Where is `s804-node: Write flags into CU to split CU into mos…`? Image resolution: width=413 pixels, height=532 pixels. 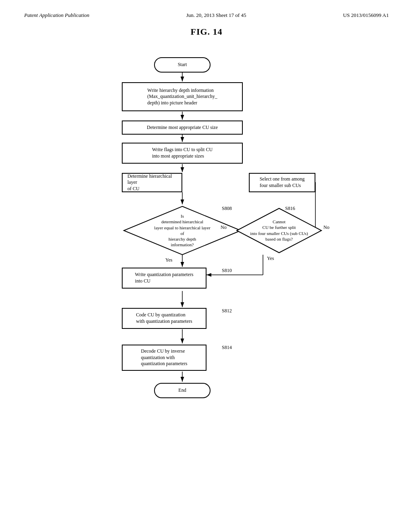
s804-node: Write flags into CU to split CU into mos… is located at coordinates (182, 153).